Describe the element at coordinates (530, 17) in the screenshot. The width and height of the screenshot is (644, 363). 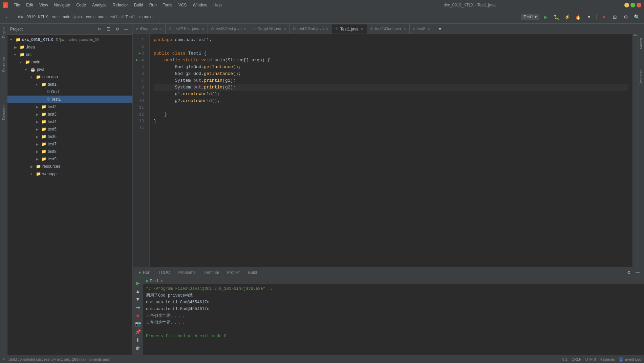
I see `run-config-selector: Test1 ▾` at that location.